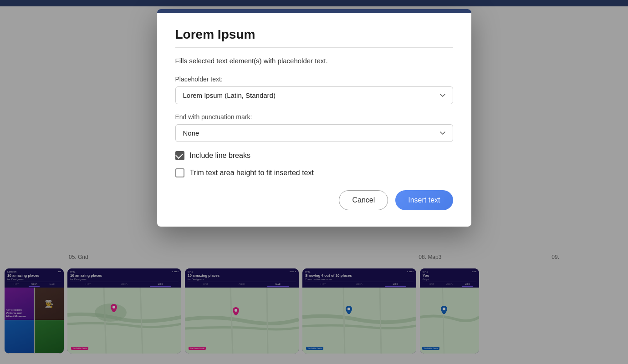 This screenshot has height=364, width=628. What do you see at coordinates (314, 61) in the screenshot?
I see `dialog-description: Fills selected text element(s) with plac…` at bounding box center [314, 61].